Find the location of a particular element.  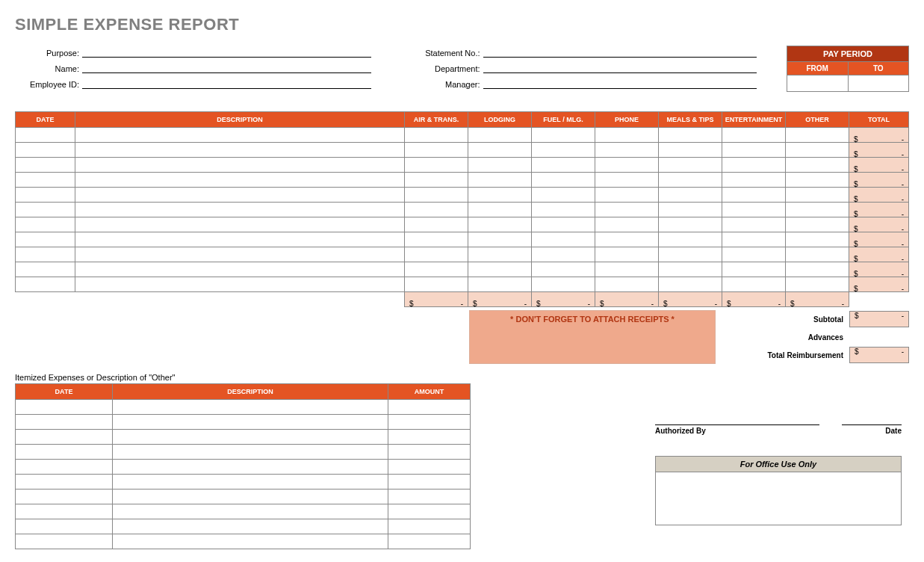

authorized-by-input is located at coordinates (737, 424).